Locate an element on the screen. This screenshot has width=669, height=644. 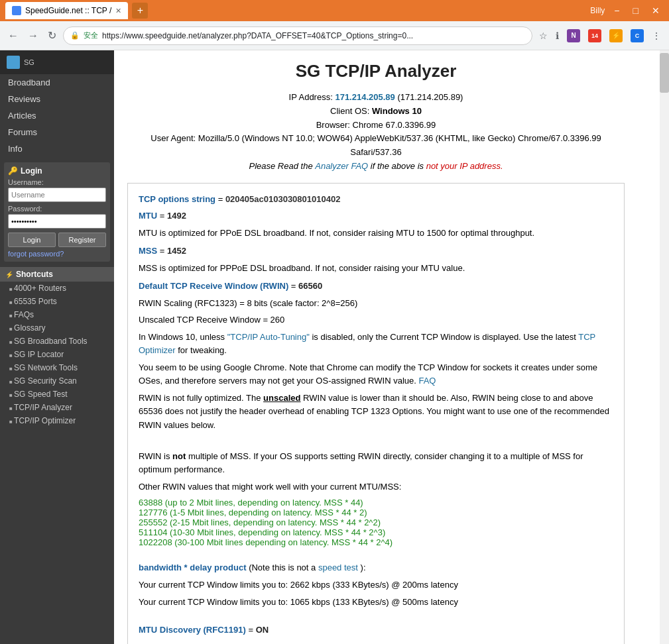
browser-label: Browser: is located at coordinates (333, 125).